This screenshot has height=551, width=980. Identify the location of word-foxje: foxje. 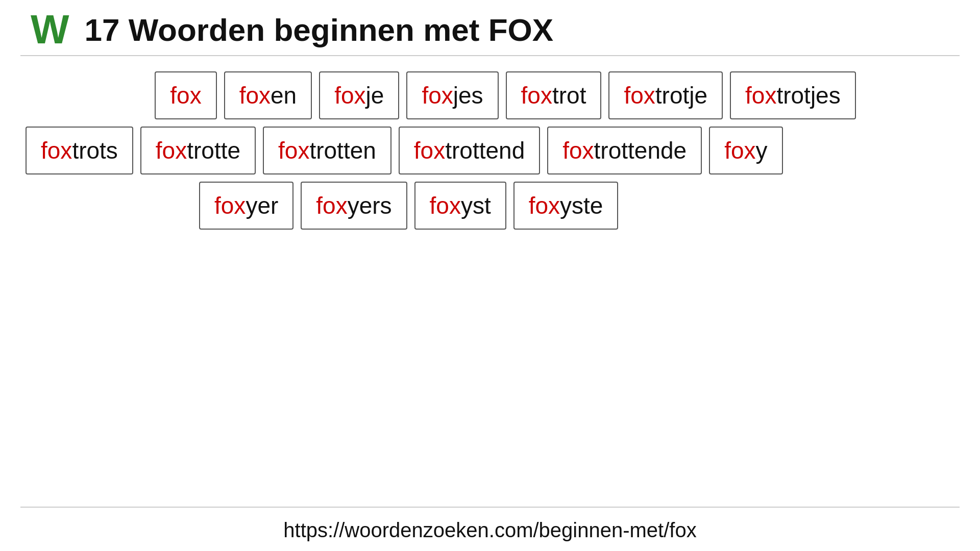
(359, 95).